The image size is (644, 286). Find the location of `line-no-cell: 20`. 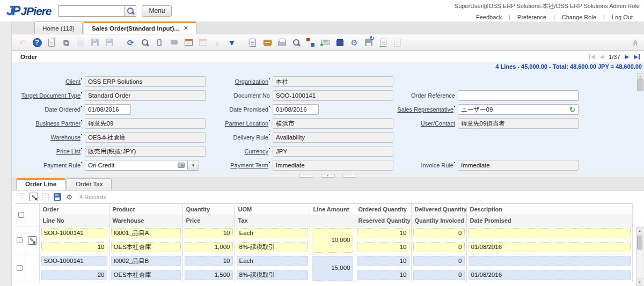

line-no-cell: 20 is located at coordinates (74, 275).